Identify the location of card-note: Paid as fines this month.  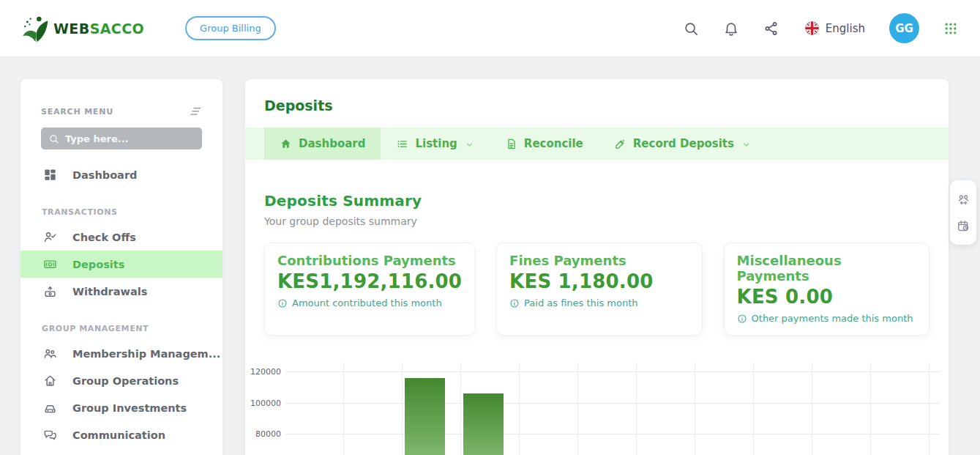
(599, 303).